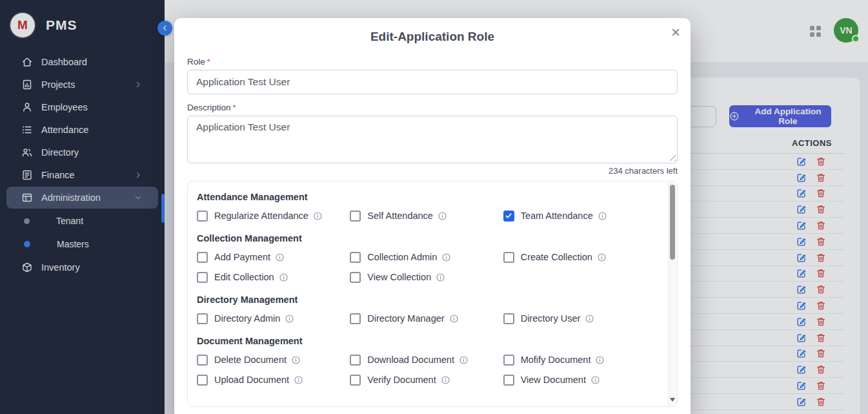  Describe the element at coordinates (427, 197) in the screenshot. I see `permission-section-title: Attendance Management` at that location.